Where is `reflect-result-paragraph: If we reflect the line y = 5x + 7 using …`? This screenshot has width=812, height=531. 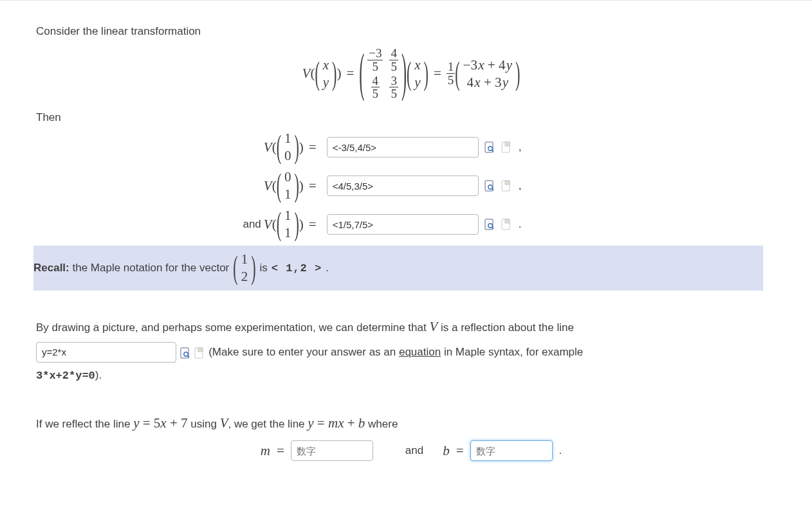 reflect-result-paragraph: If we reflect the line y = 5x + 7 using … is located at coordinates (411, 423).